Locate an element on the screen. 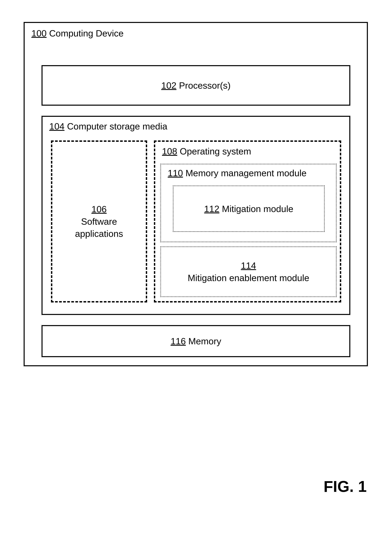  ref-number: 110 is located at coordinates (175, 173).